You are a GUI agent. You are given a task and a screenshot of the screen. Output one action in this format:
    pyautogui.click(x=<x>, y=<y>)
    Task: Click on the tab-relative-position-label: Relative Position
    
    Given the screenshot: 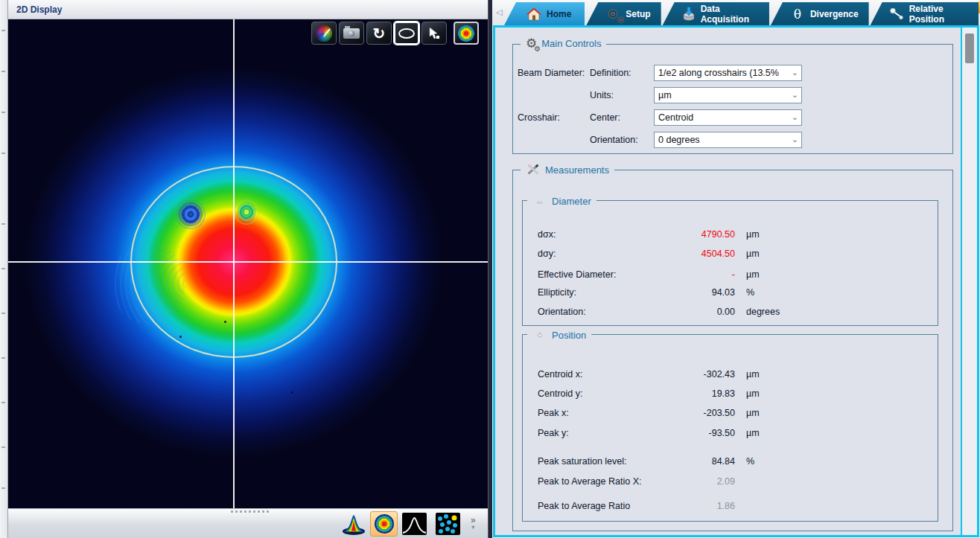 What is the action you would take?
    pyautogui.click(x=938, y=14)
    